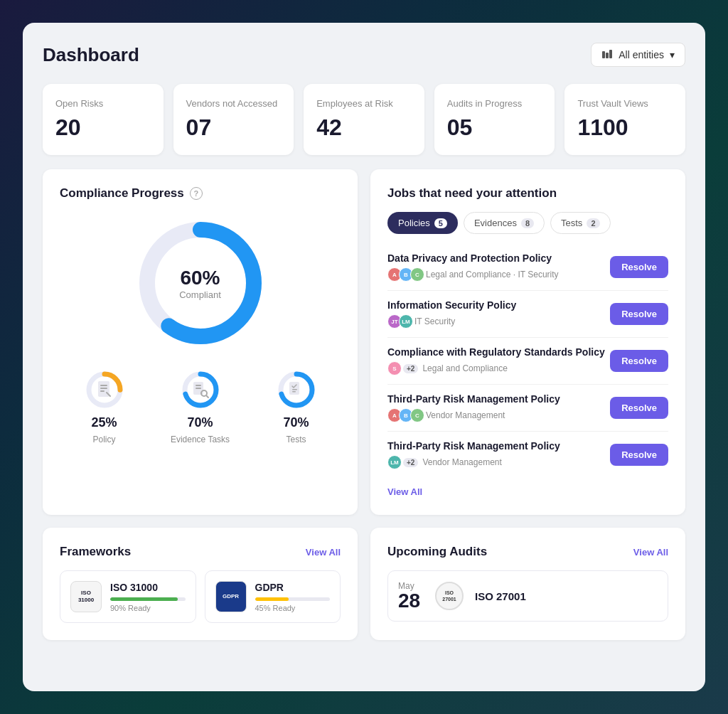  What do you see at coordinates (105, 390) in the screenshot?
I see `mini-donut-wrap-policy` at bounding box center [105, 390].